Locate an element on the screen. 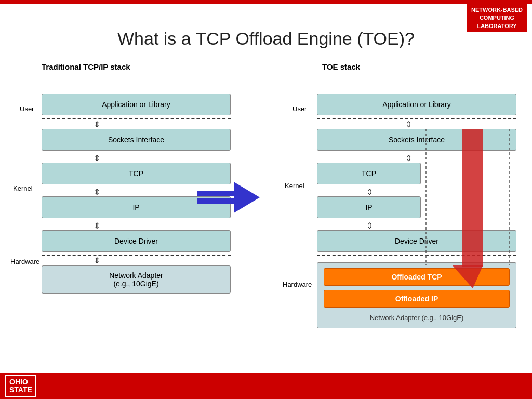 Image resolution: width=532 pixels, height=399 pixels. right-network-label: Network Adapter (e.g., 10GigE) is located at coordinates (417, 317).